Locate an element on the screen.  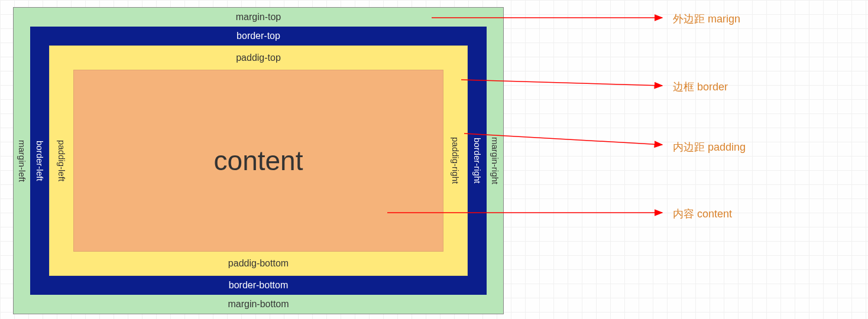
margin-right-label: margin-right is located at coordinates (495, 161).